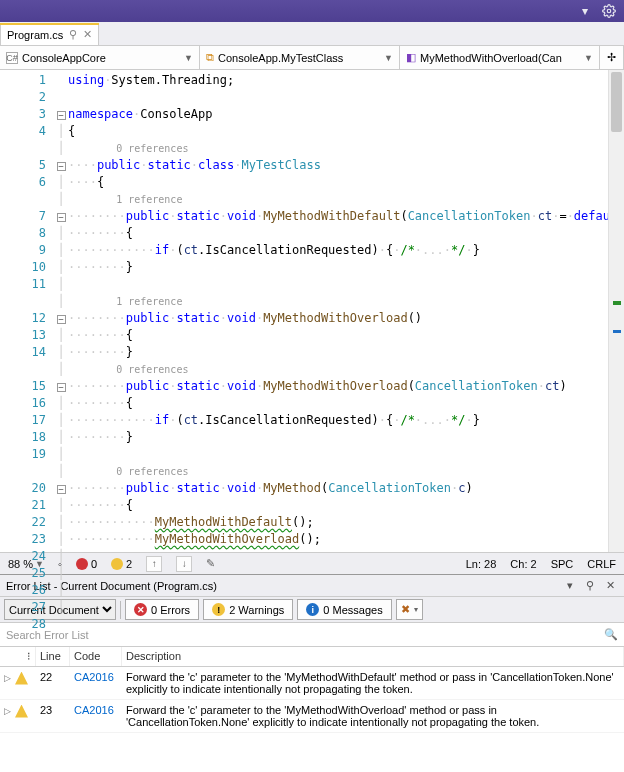  What do you see at coordinates (18, 656) in the screenshot?
I see `col-severity: ⁝` at bounding box center [18, 656].